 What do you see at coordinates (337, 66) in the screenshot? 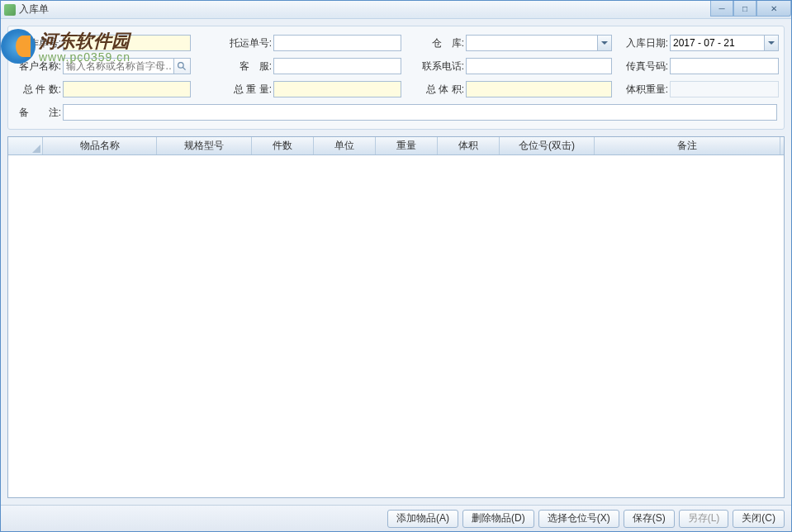
I see `service-input` at bounding box center [337, 66].